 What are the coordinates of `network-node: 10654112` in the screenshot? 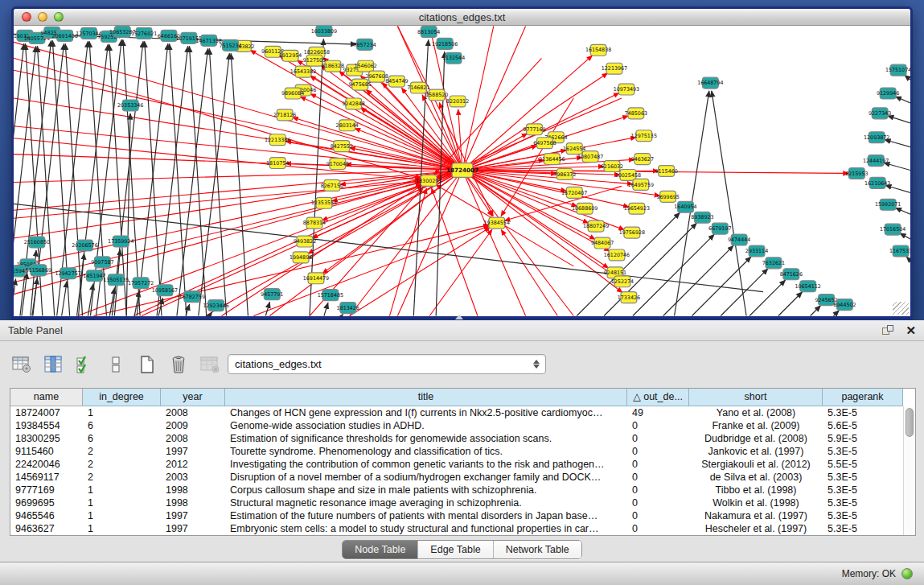 It's located at (807, 286).